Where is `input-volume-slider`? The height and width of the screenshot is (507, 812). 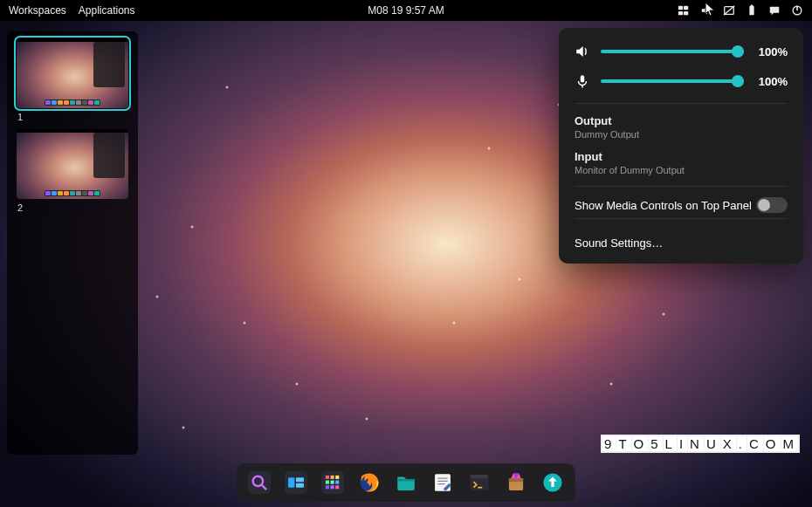 input-volume-slider is located at coordinates (672, 81).